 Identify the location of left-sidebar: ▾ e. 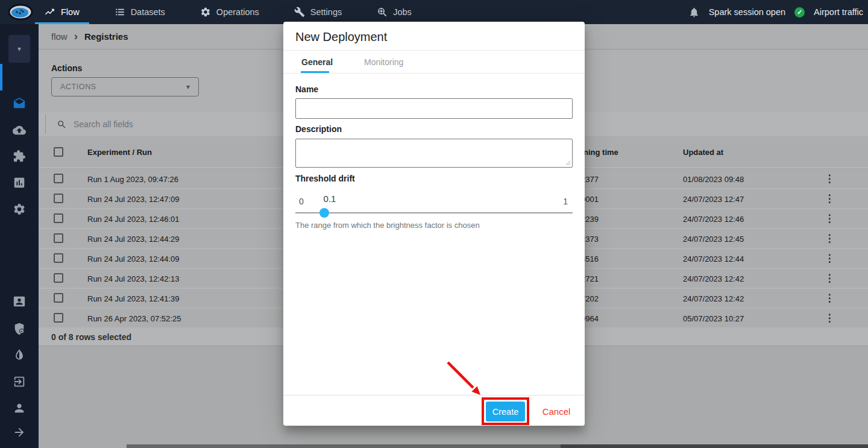
(19, 236).